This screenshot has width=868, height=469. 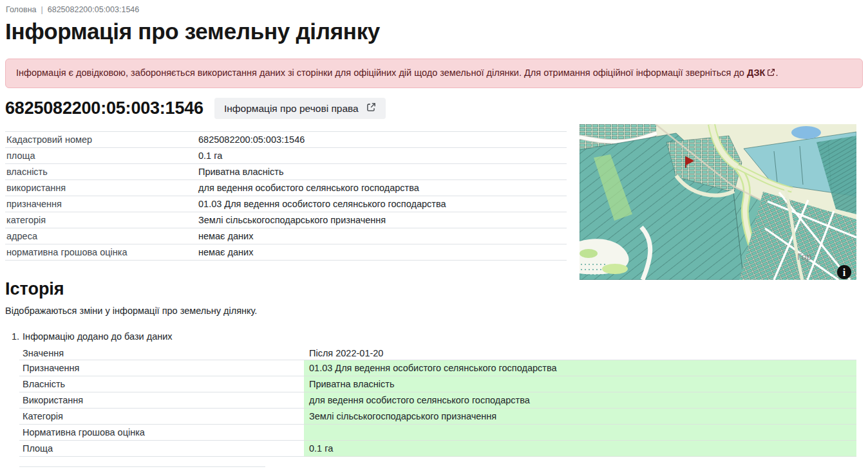 What do you see at coordinates (286, 220) in the screenshot?
I see `table-row: категоріяЗемлі сільськогосподарського пр…` at bounding box center [286, 220].